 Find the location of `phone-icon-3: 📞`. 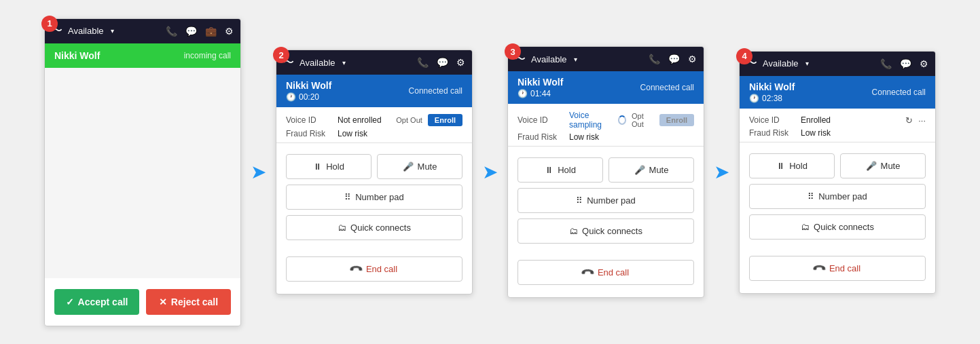

phone-icon-3: 📞 is located at coordinates (655, 59).